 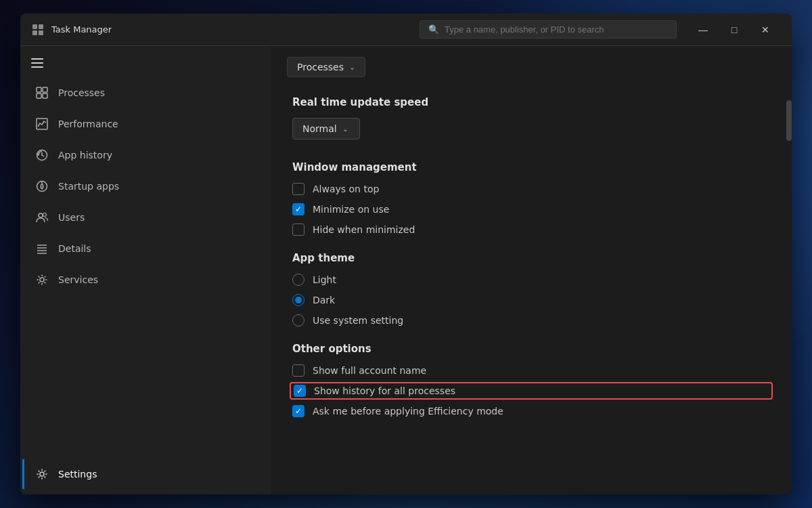 What do you see at coordinates (321, 67) in the screenshot?
I see `processes-tab-label: Processes` at bounding box center [321, 67].